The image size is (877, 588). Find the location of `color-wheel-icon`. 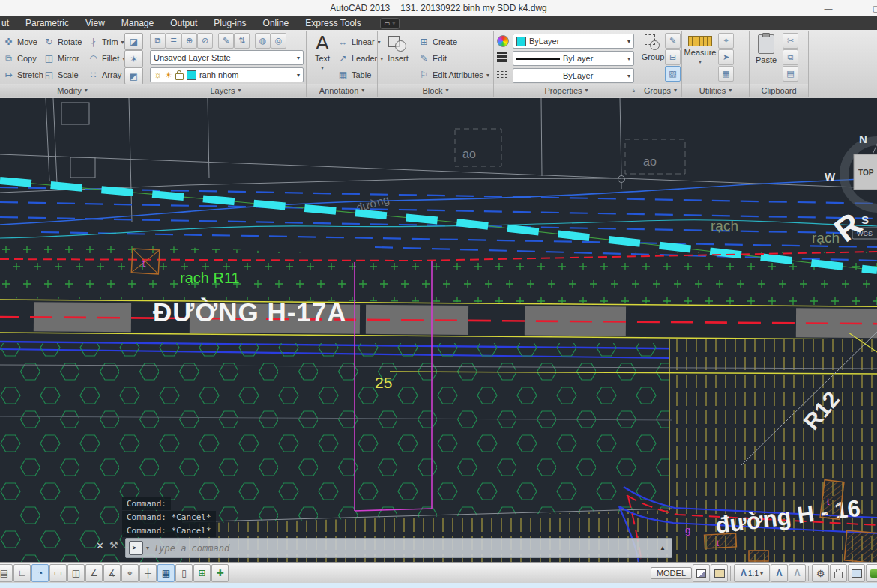

color-wheel-icon is located at coordinates (503, 41).